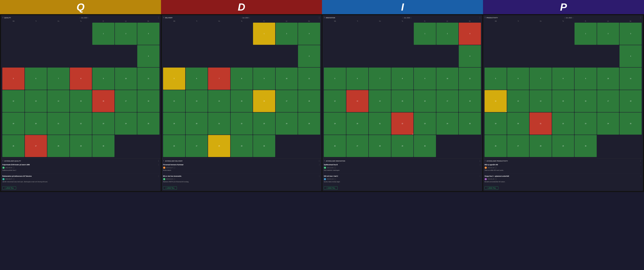 This screenshot has height=270, width=644. I want to click on cal-day: 29, so click(81, 146).